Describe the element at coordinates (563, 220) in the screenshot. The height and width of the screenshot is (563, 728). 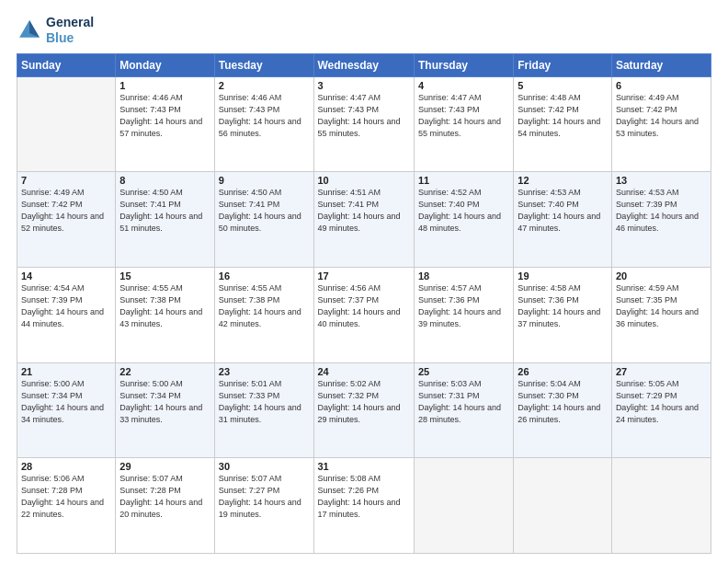
I see `calendar-cell: 12 Sunrise: 4:53 AM Sunset: 7:40 PM Dayl…` at that location.